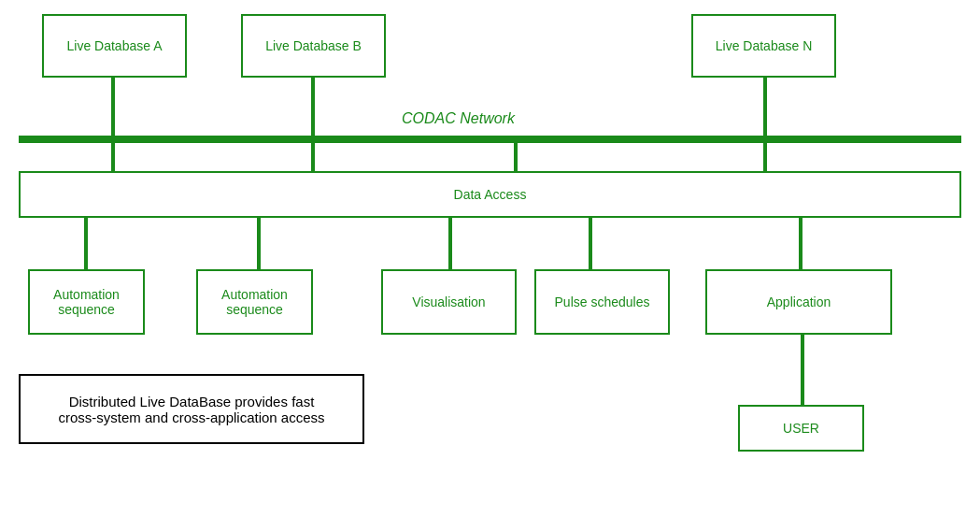 The height and width of the screenshot is (517, 980). I want to click on auto2-label: Automation sequence, so click(254, 302).